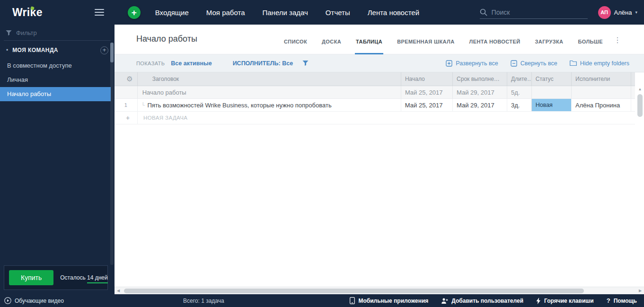  Describe the element at coordinates (150, 63) in the screenshot. I see `show-label: ПОКАЗАТЬ` at that location.